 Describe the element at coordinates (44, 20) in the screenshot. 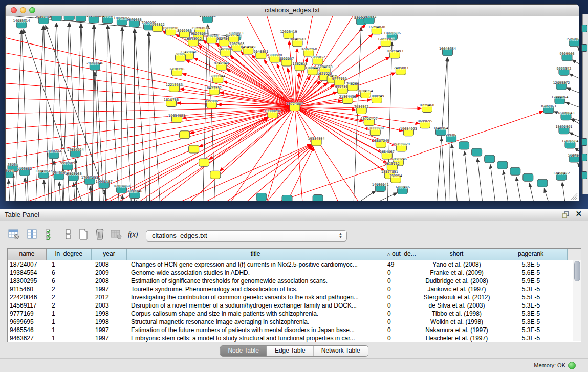

I see `graph-node: 20891406` at that location.